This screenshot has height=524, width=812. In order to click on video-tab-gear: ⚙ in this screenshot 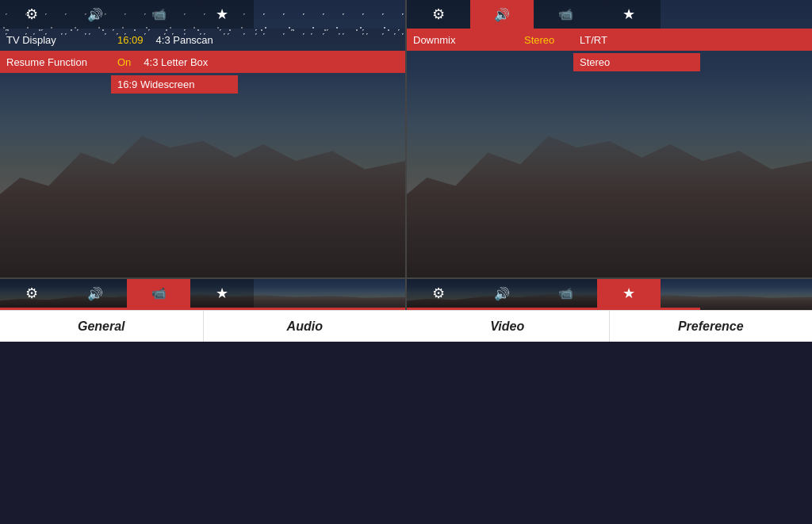, I will do `click(32, 293)`.